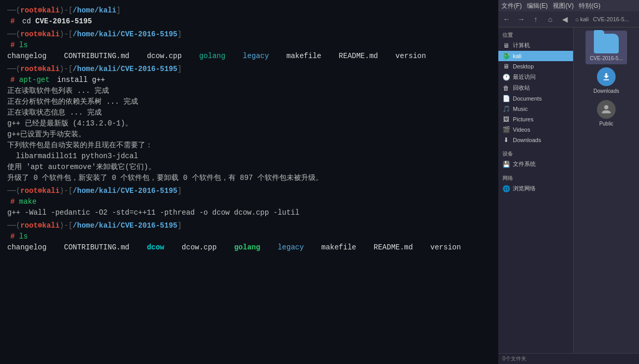  I want to click on recent-icon: 🕐, so click(506, 77).